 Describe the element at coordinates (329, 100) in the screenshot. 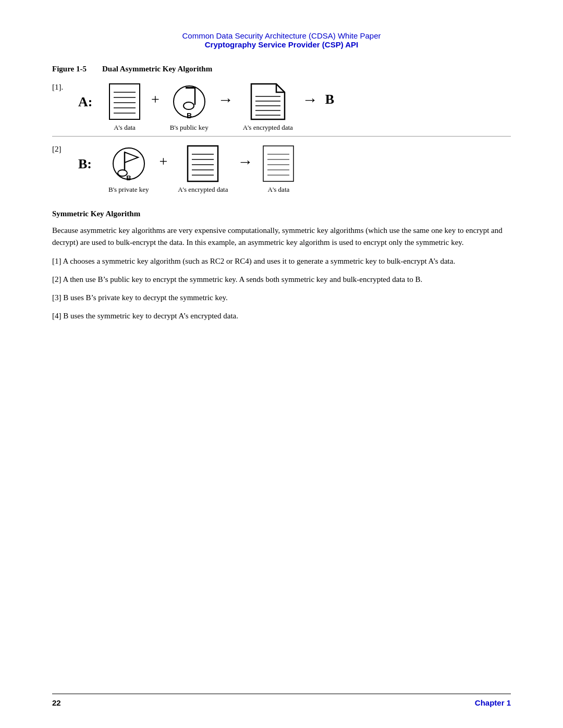

I see `end-b-label: B` at that location.